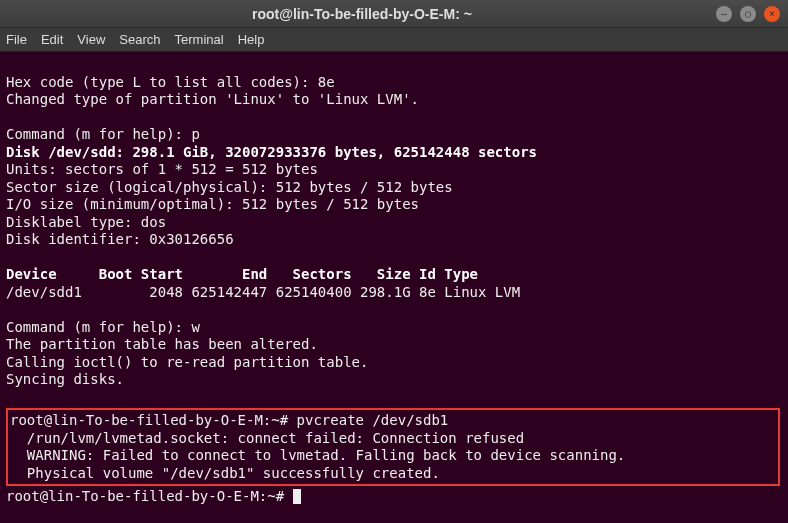  I want to click on terminal-line: I/O size (minimum/optimal): 512 bytes / …, so click(212, 204).